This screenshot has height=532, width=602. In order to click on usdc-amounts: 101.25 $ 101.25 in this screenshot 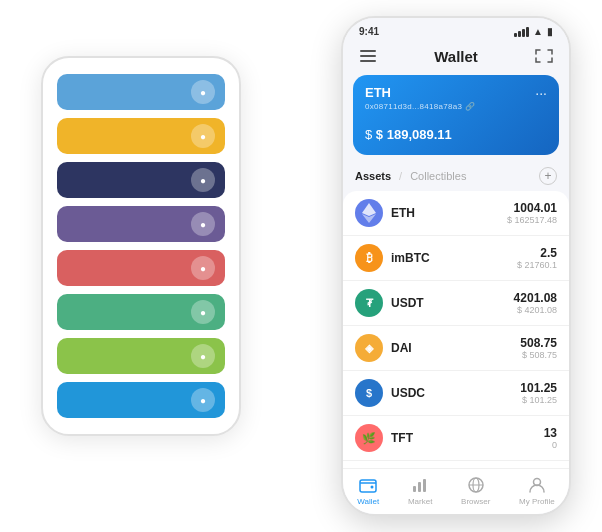, I will do `click(538, 393)`.